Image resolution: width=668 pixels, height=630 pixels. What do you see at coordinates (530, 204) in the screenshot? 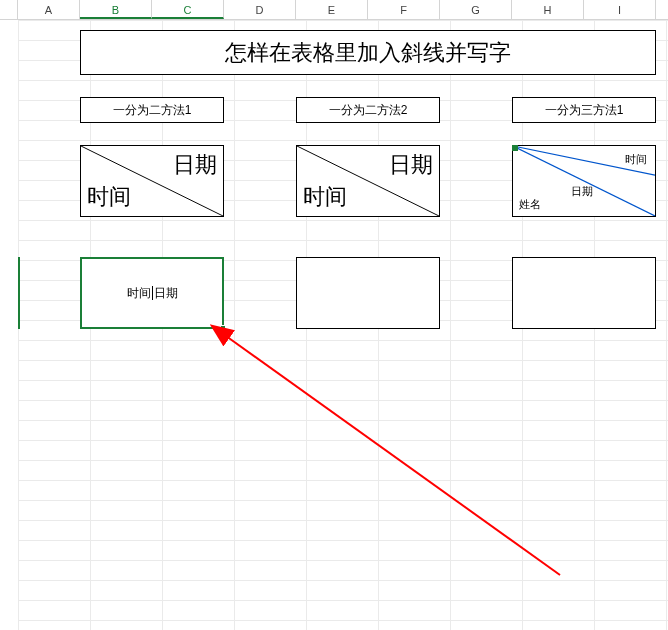
I see `tri-label-name: 姓名` at bounding box center [530, 204].